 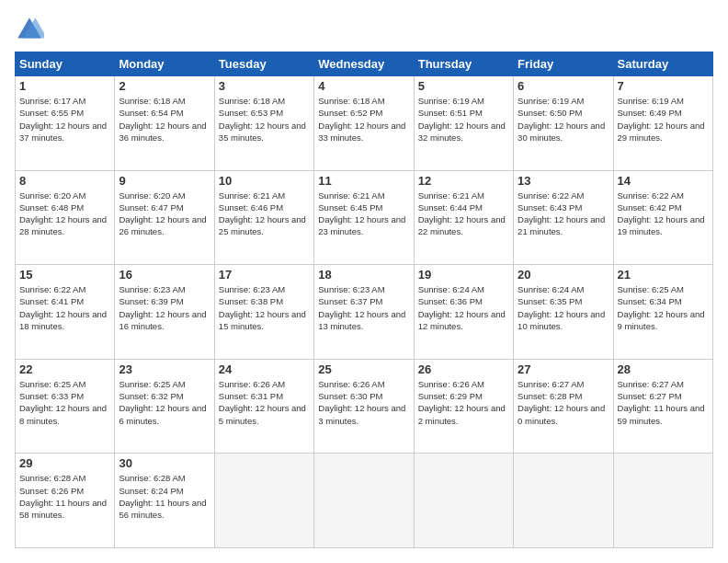 I want to click on day-number: 11, so click(x=364, y=180).